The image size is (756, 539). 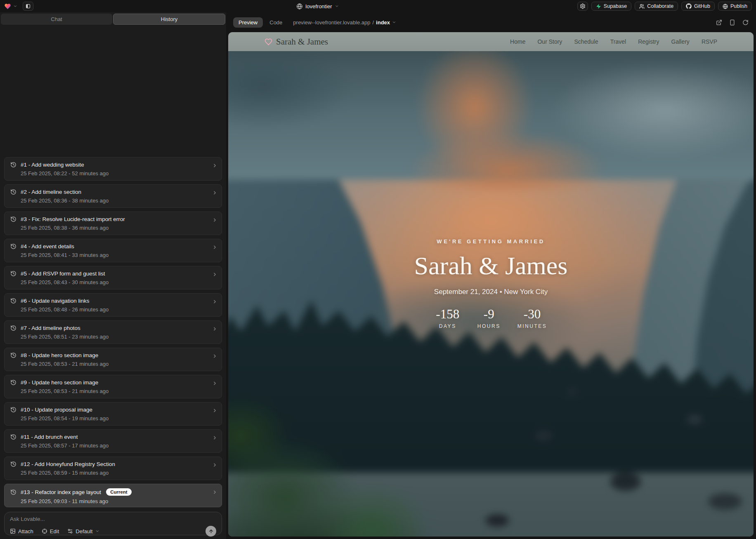 What do you see at coordinates (532, 318) in the screenshot?
I see `countdown-unit: -30 MINUTES` at bounding box center [532, 318].